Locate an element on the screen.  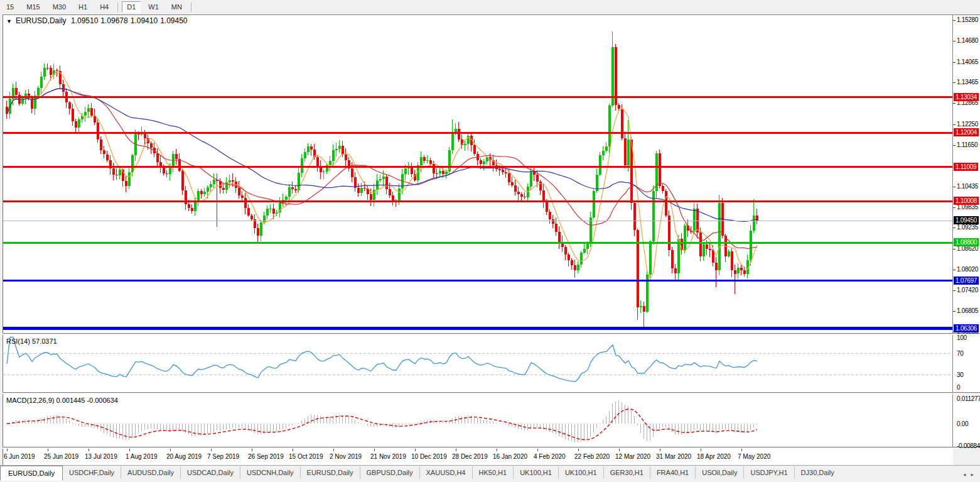
price-tick-label: 1.09235 is located at coordinates (967, 227).